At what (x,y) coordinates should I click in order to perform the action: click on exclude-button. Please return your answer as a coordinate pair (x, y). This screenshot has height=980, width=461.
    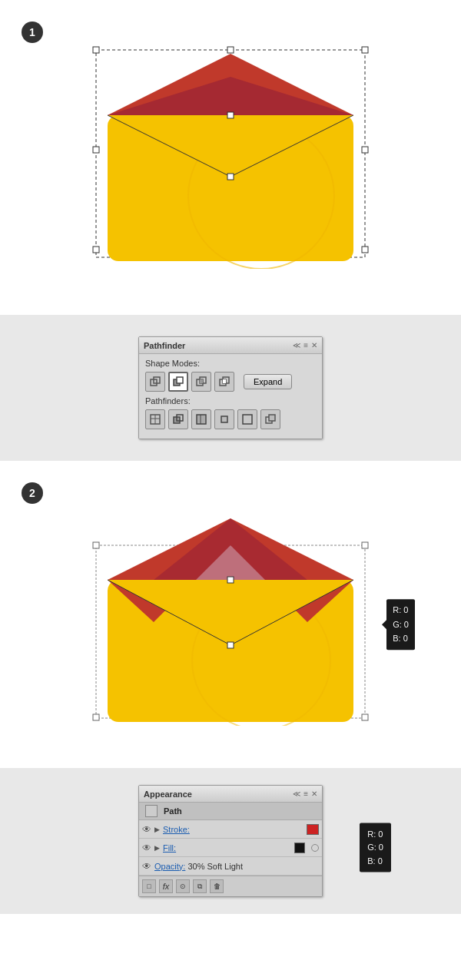
    Looking at the image, I should click on (224, 382).